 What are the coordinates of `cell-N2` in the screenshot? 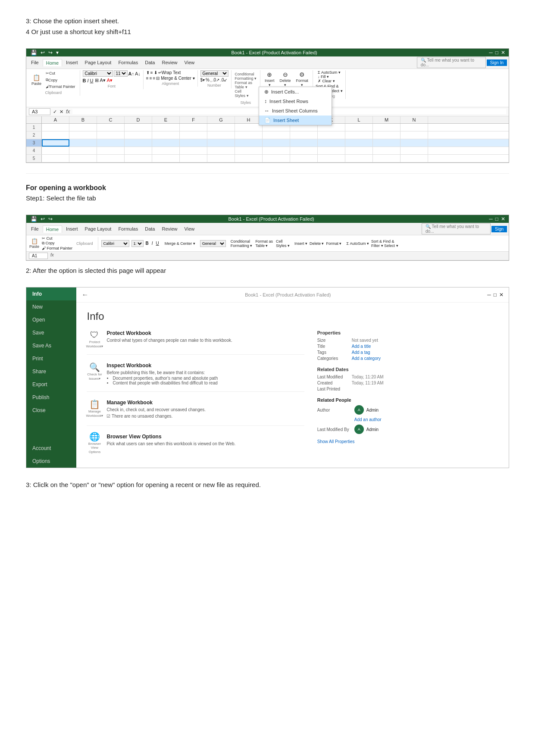 It's located at (414, 135).